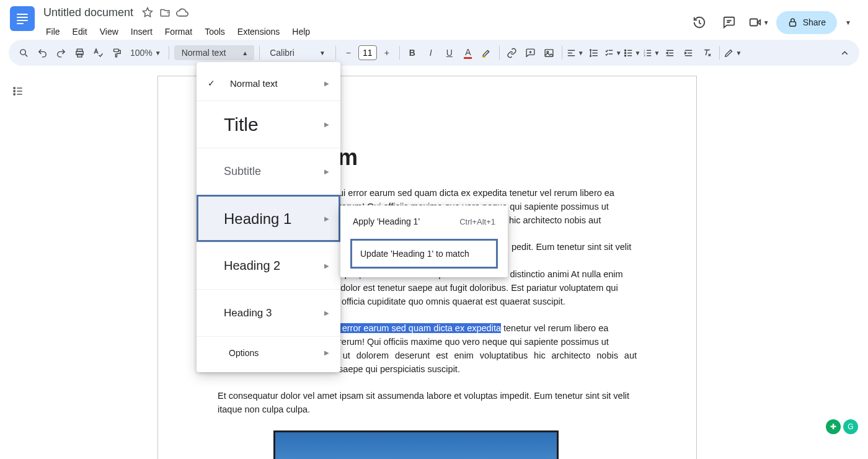  I want to click on cloud-status-icon, so click(182, 12).